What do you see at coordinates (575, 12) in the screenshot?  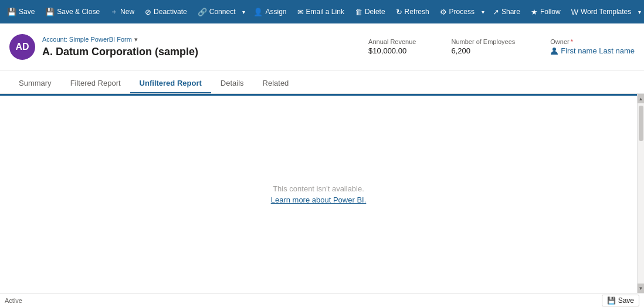 I see `word-templates-icon: W` at bounding box center [575, 12].